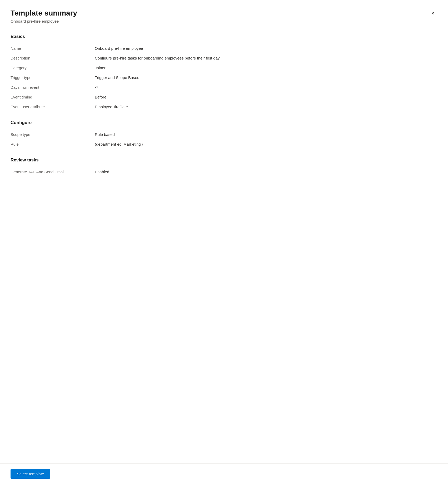 The width and height of the screenshot is (448, 484). What do you see at coordinates (266, 48) in the screenshot?
I see `field-value-name: Onboard pre-hire employee` at bounding box center [266, 48].